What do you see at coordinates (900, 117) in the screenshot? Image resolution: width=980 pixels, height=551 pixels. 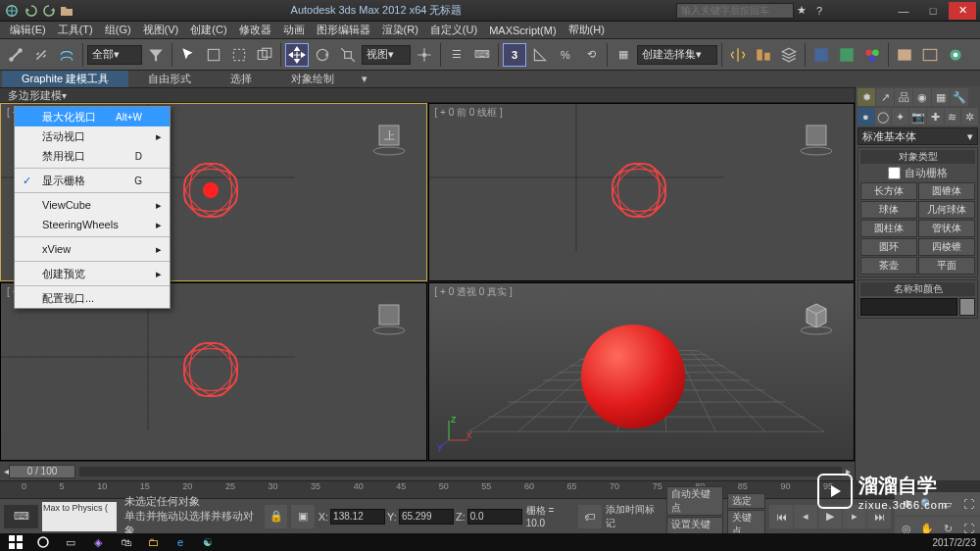 I see `lights-icon: ✦` at bounding box center [900, 117].